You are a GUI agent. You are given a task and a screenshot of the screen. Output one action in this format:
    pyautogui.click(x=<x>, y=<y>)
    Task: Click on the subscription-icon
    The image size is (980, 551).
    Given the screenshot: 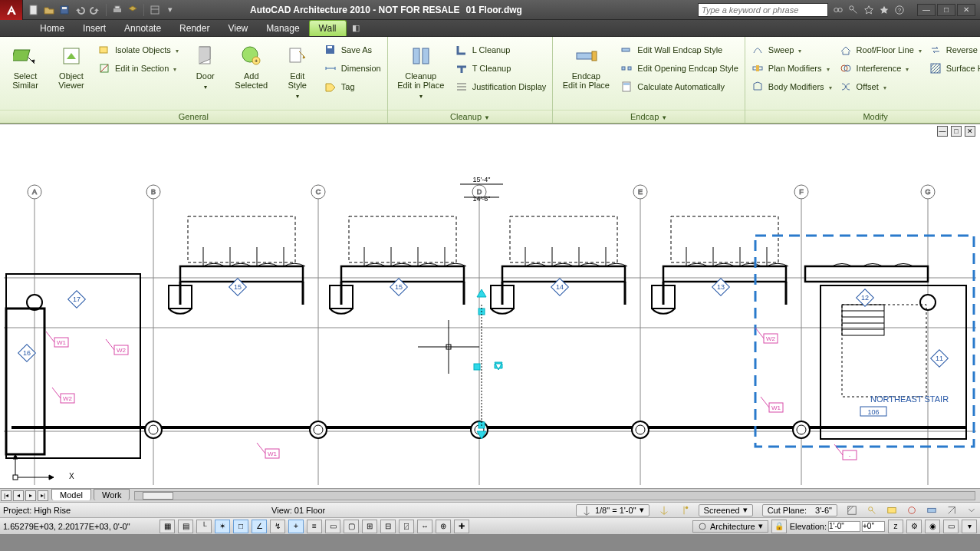 What is the action you would take?
    pyautogui.click(x=869, y=10)
    